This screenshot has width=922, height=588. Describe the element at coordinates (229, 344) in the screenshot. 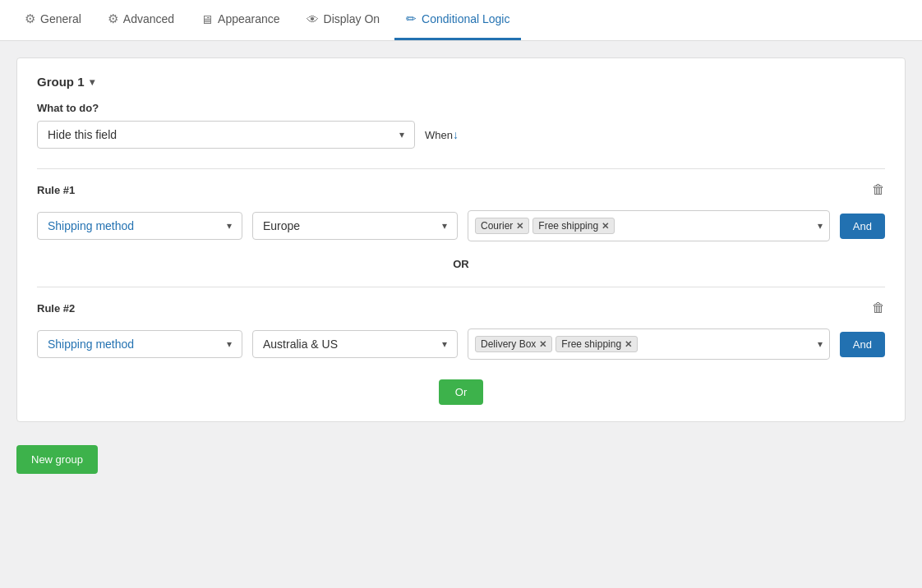

I see `dropdown-arrow-icon-r2f: ▾` at that location.